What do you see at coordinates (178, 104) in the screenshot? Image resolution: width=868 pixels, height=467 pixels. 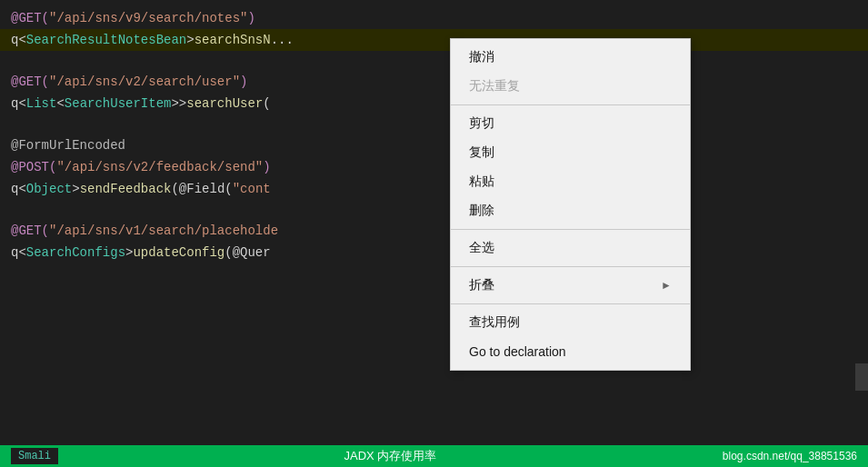 I see `plain-gt: >>` at bounding box center [178, 104].